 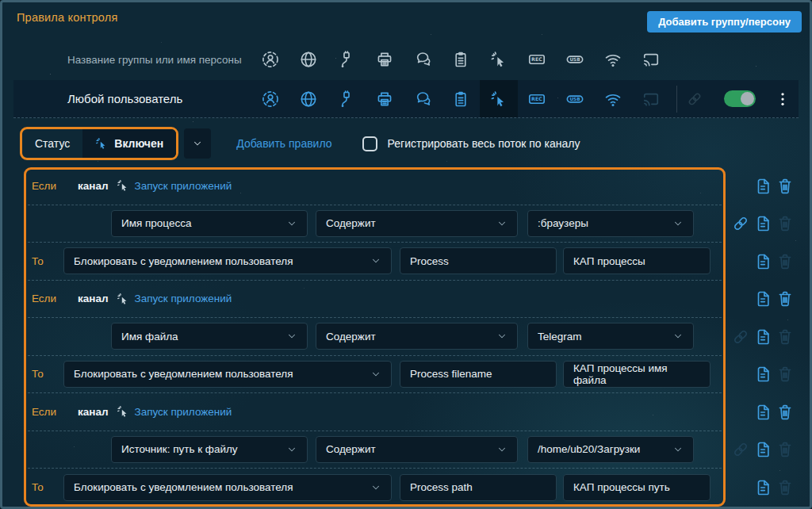 I want to click on user-name: Любой пользователь, so click(x=132, y=98).